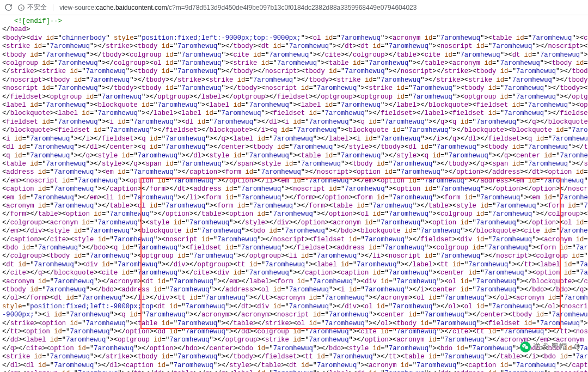  Describe the element at coordinates (294, 8) in the screenshot. I see `browser-toolbar: 不安全 | view-source:cache.baiducontent.com…` at that location.